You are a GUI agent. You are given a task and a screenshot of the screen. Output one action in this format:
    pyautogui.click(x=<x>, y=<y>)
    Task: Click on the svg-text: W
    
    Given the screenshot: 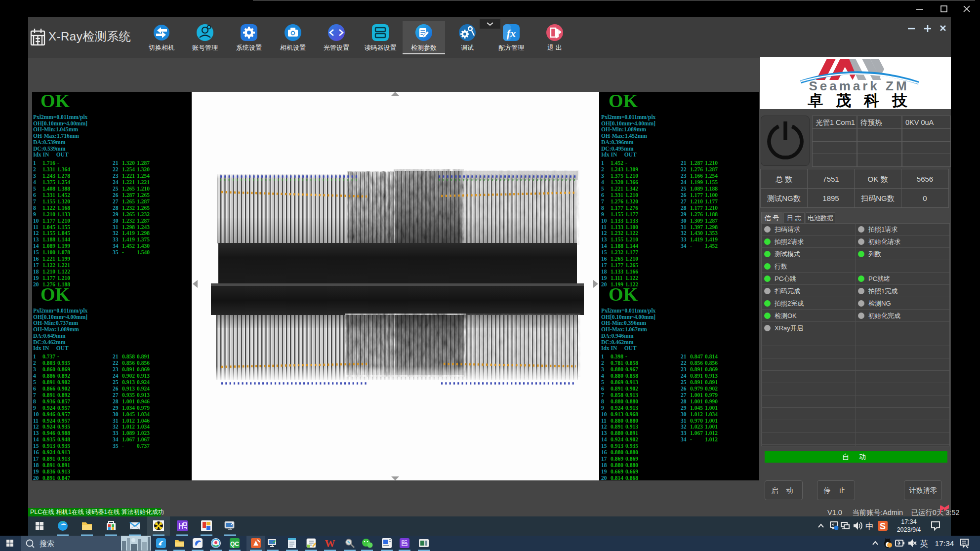 What is the action you would take?
    pyautogui.click(x=330, y=544)
    